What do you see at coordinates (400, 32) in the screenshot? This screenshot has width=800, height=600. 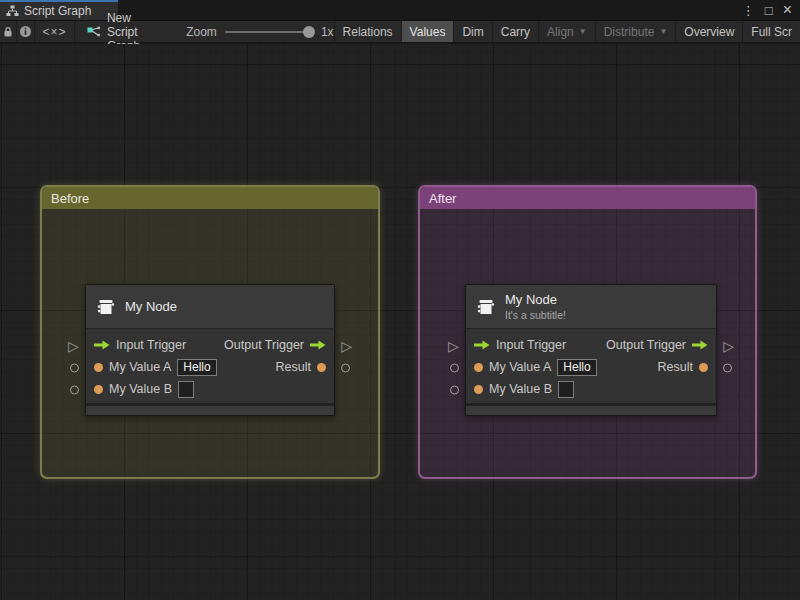 I see `graph-toolbar: <×> New Script Graph Zoom 1x Relations` at bounding box center [400, 32].